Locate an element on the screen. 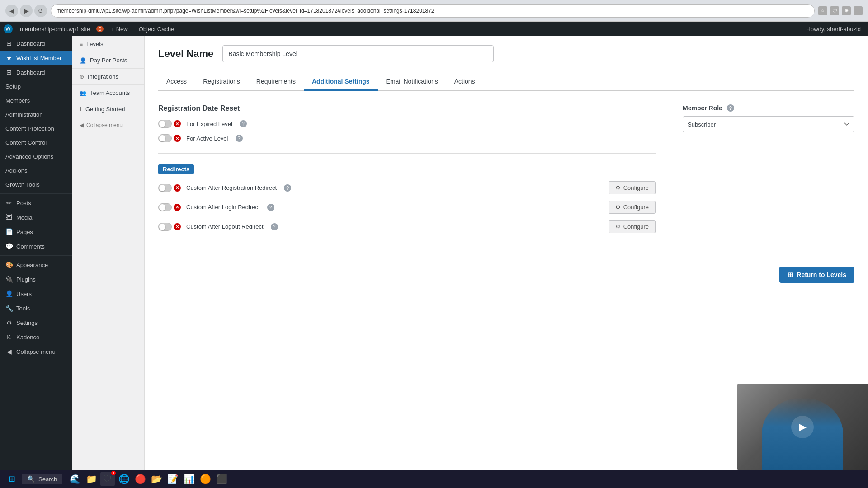 The width and height of the screenshot is (868, 488). login-redirect-toggle: ✕ is located at coordinates (170, 207).